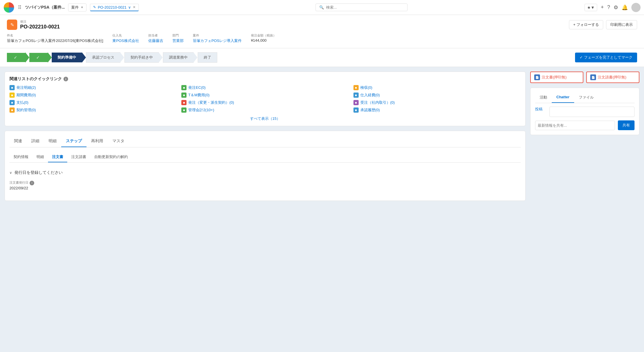  What do you see at coordinates (18, 141) in the screenshot?
I see `tab-related: 関連` at bounding box center [18, 141].